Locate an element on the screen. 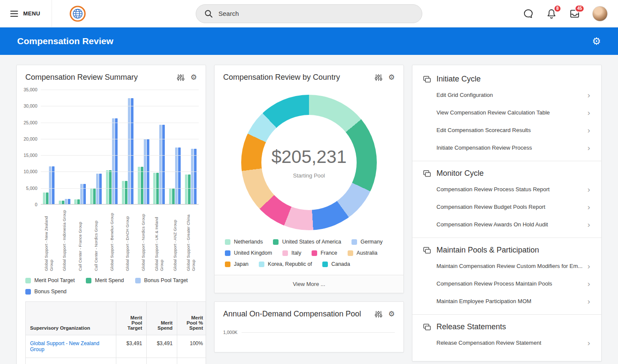 This screenshot has height=364, width=618. y-axis-tick-label: 20,000 is located at coordinates (30, 139).